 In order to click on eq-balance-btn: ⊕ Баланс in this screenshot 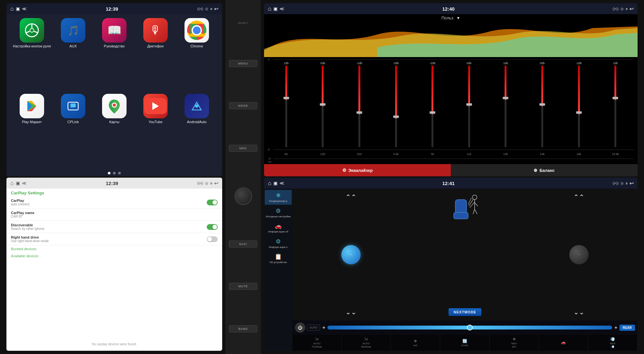, I will do `click(544, 170)`.